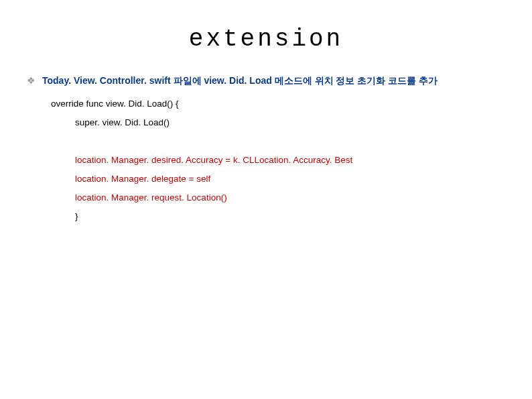 Image resolution: width=532 pixels, height=399 pixels. Describe the element at coordinates (279, 80) in the screenshot. I see `bullet-row: ❖ Today. View. Controller. swift 파일에 vie…` at that location.